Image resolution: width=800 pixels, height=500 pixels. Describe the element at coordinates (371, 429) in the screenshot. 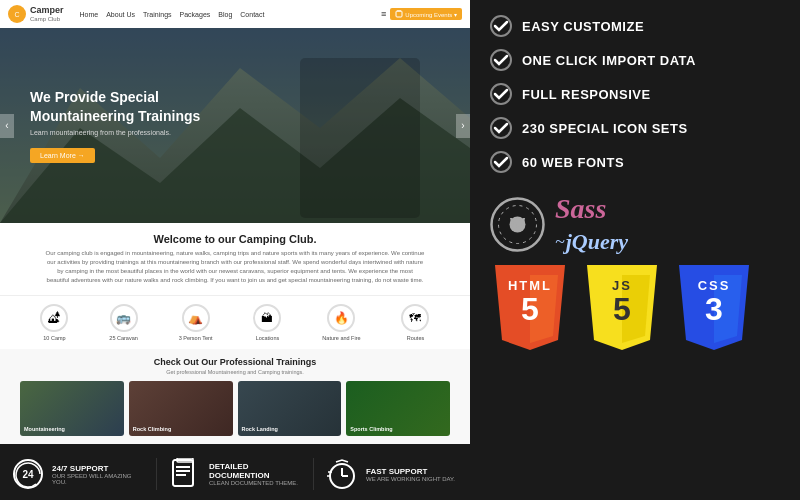

I see `card-label: Sports Climbing` at that location.